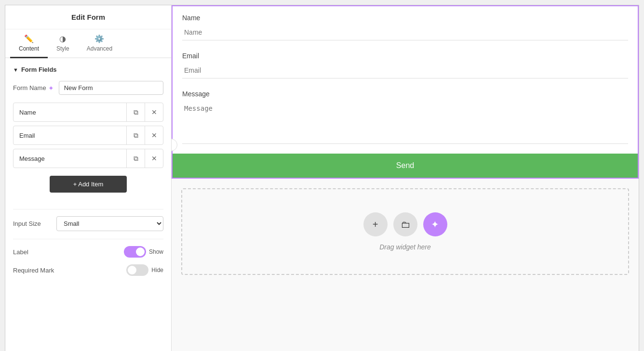  Describe the element at coordinates (15, 70) in the screenshot. I see `section-arrow-icon: ▼` at that location.